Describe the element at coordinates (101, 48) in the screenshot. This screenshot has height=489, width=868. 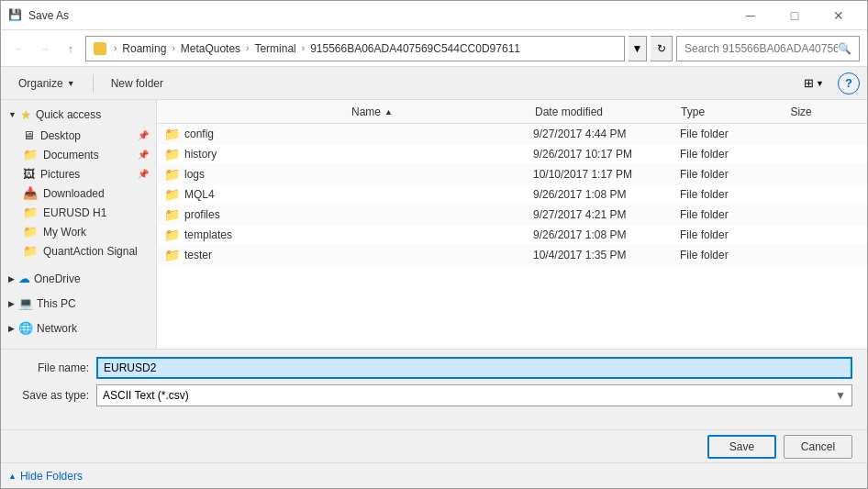
I see `breadcrumb-home` at that location.